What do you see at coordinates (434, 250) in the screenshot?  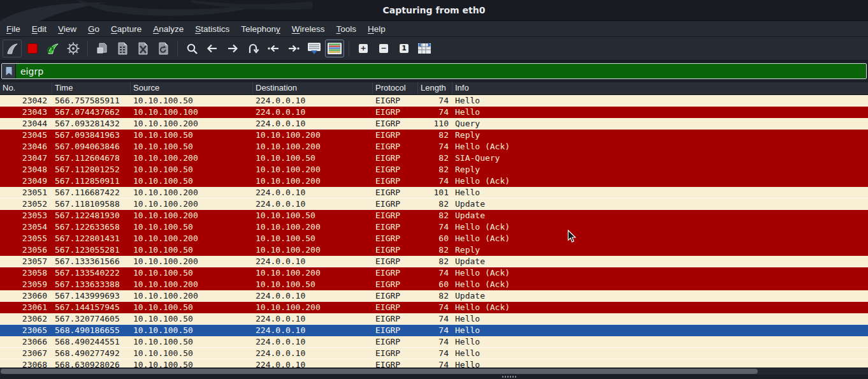 I see `packet-row-23056: 23056567.12305528110.10.100.5010.10.100.…` at bounding box center [434, 250].